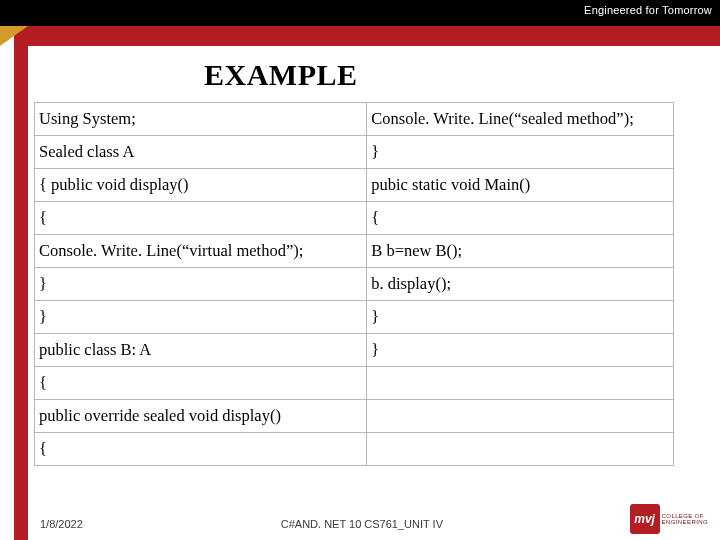 The image size is (720, 540). What do you see at coordinates (648, 10) in the screenshot?
I see `header-tagline: Engineered for Tomorrow` at bounding box center [648, 10].